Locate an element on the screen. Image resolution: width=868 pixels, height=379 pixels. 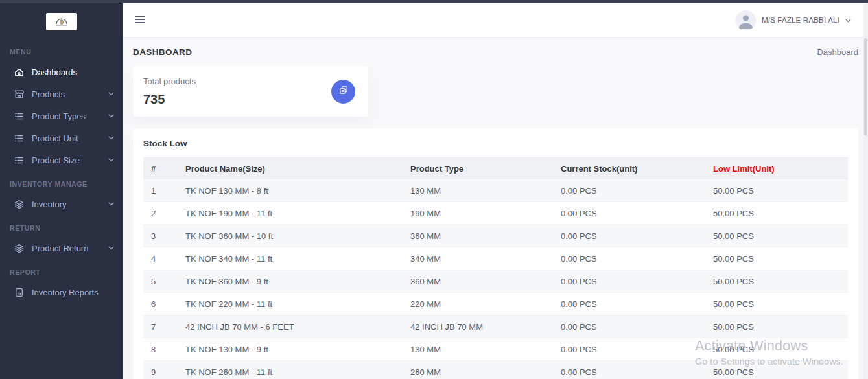
cell-product-type: 260 MM is located at coordinates (478, 370).